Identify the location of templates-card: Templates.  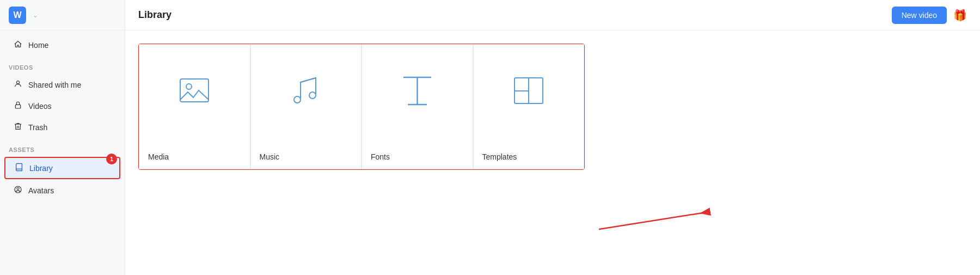
(529, 107).